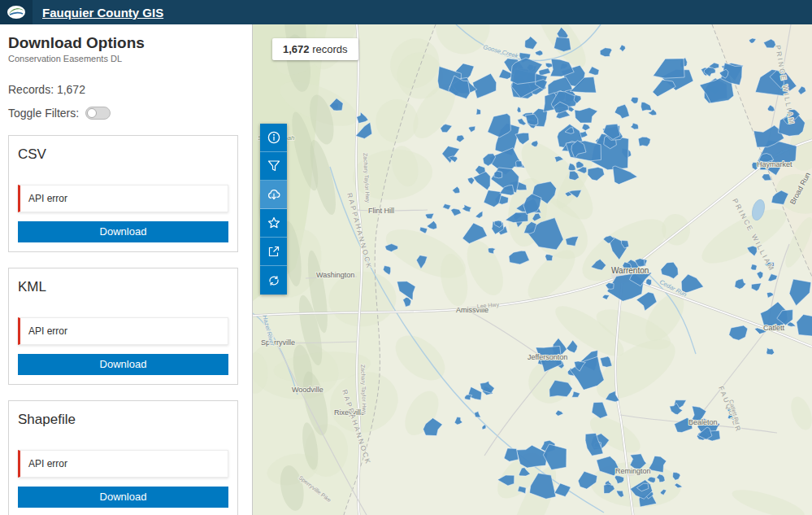  I want to click on favorites-button, so click(273, 223).